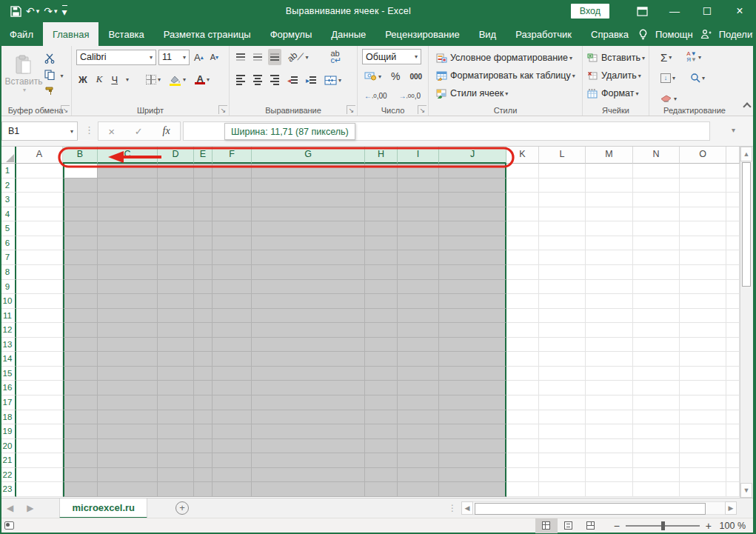 This screenshot has height=534, width=756. I want to click on cell-N9, so click(656, 287).